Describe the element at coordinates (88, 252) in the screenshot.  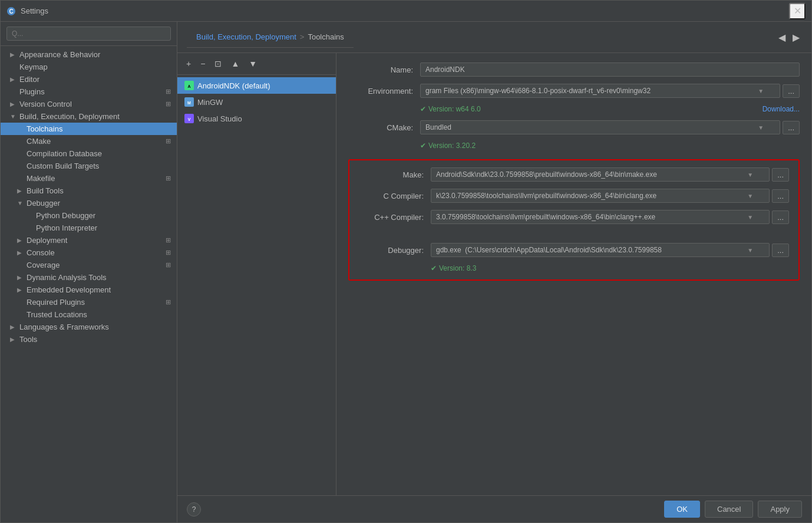
I see `sidebar-item-console: ▶ Console ⊞` at that location.